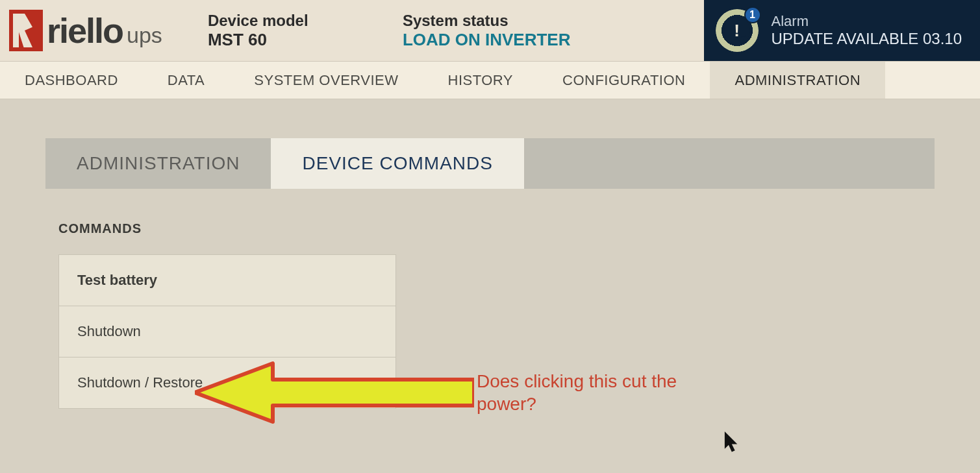 This screenshot has height=473, width=980. Describe the element at coordinates (753, 15) in the screenshot. I see `alarm-count-badge: 1` at that location.